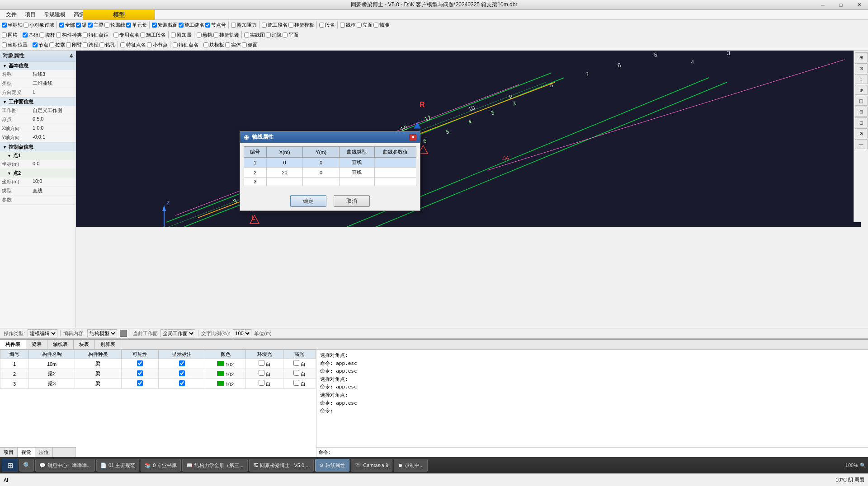  Describe the element at coordinates (330, 166) in the screenshot. I see `modal-table: 编号 X(m) Y(m) 曲线类型 曲线参数值 1 直线 2 直线 3` at that location.